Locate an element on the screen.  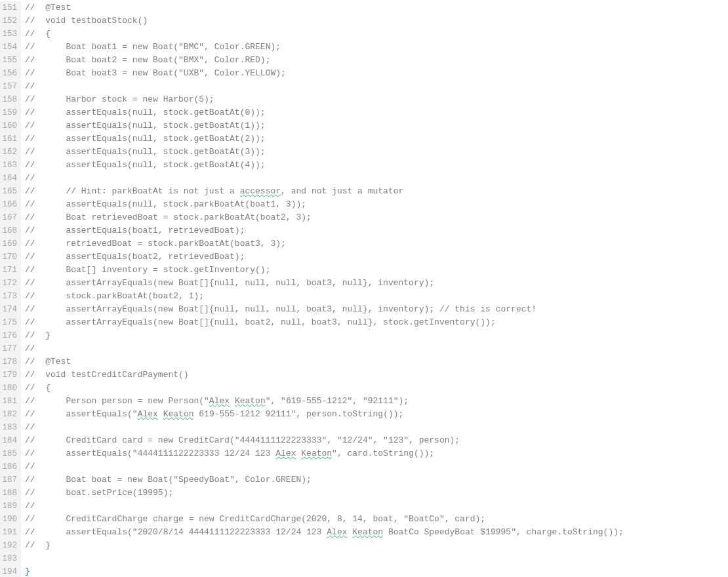
code-line: 151// @Test is located at coordinates (364, 8).